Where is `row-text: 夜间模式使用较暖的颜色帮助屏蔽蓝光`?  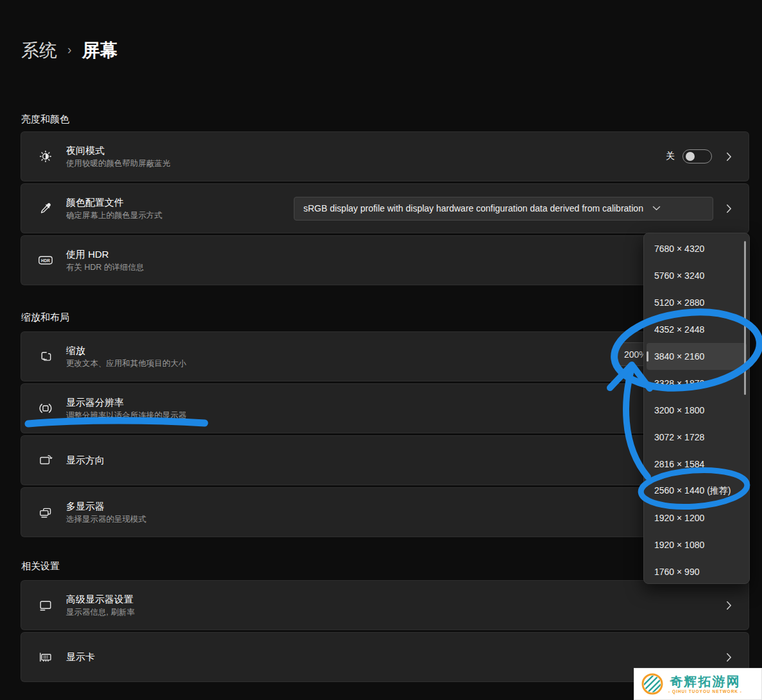
row-text: 夜间模式使用较暖的颜色帮助屏蔽蓝光 is located at coordinates (118, 156).